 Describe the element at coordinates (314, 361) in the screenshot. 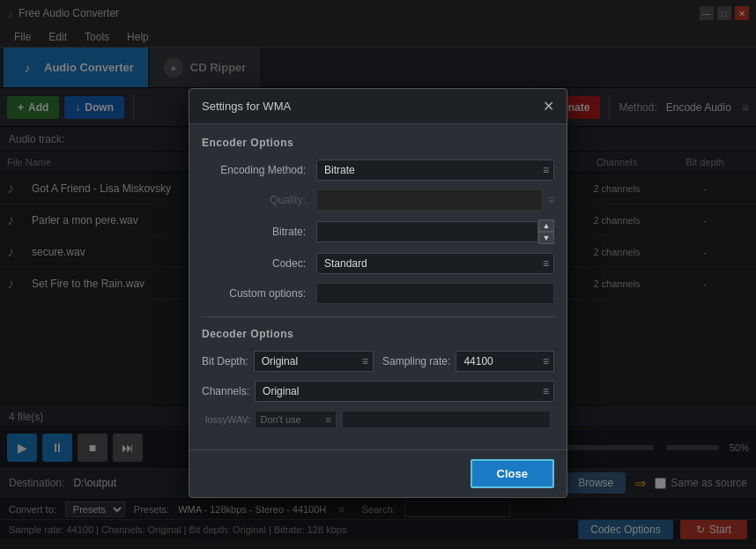

I see `bit-depth-select-wrap: Original 16 bit 24 bit 32 bit` at that location.